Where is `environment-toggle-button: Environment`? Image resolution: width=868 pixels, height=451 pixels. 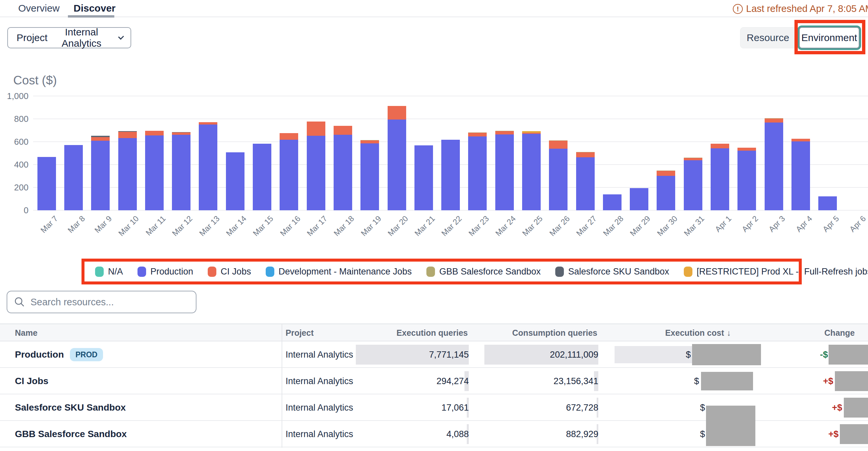 environment-toggle-button: Environment is located at coordinates (829, 38).